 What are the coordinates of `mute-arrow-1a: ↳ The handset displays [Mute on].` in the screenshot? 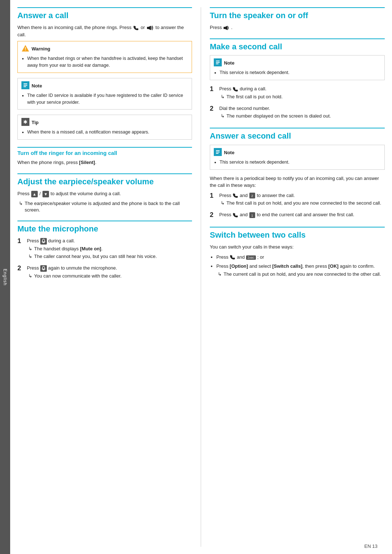 It's located at (110, 249).